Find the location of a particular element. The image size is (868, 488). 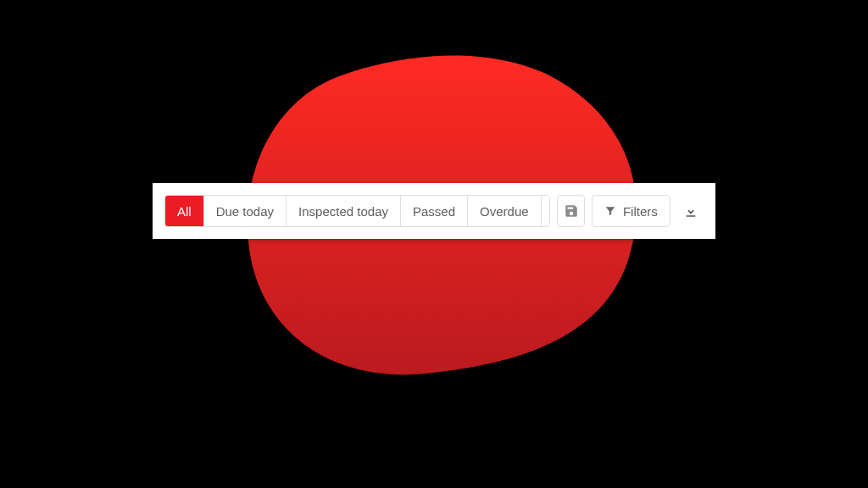

save-icon is located at coordinates (571, 211).